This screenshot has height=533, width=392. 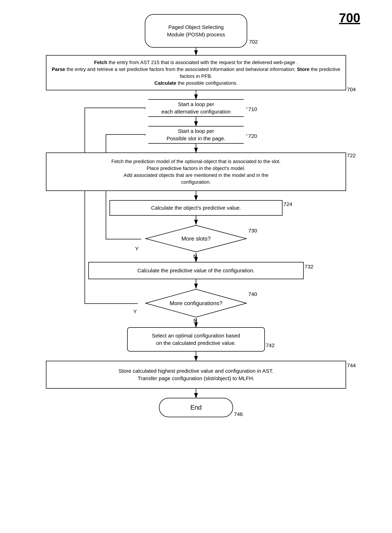 I want to click on ref-742: 742, so click(x=270, y=345).